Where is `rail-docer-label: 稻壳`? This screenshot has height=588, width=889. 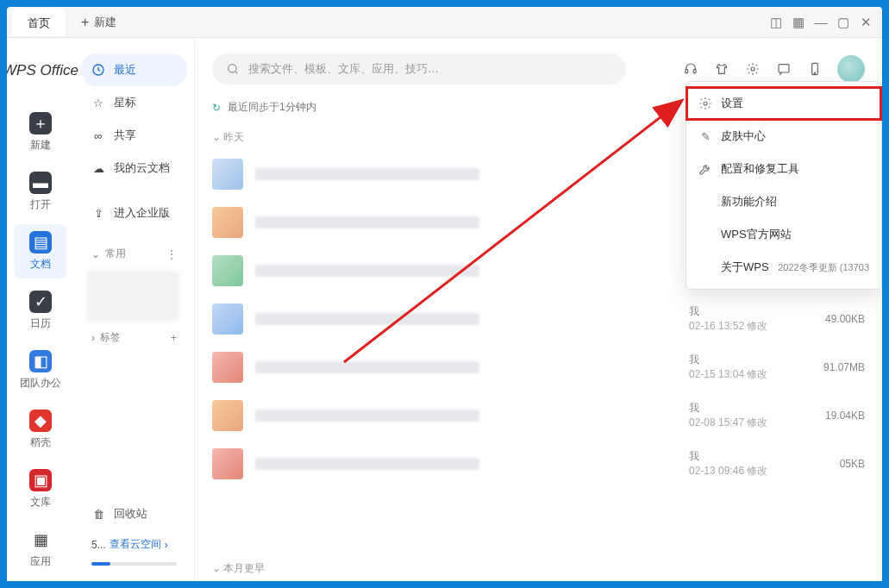 rail-docer-label: 稻壳 is located at coordinates (41, 443).